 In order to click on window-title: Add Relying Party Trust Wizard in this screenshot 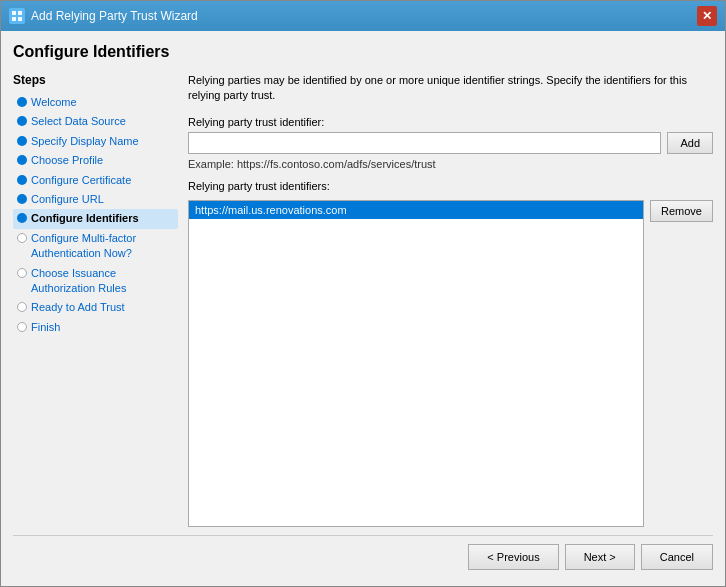, I will do `click(114, 16)`.